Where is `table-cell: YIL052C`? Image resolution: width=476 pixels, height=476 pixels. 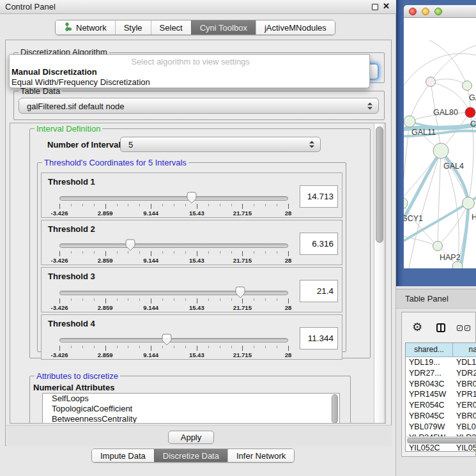 table-cell: YIL052C is located at coordinates (464, 447).